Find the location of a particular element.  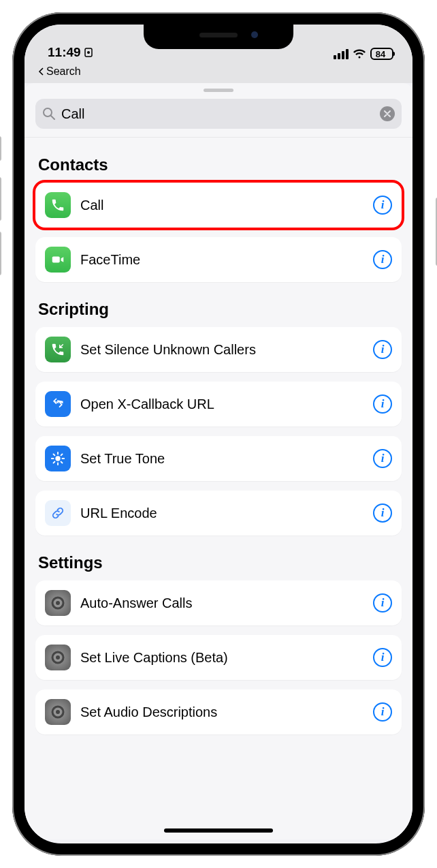

action-row-facetime: FaceTime i is located at coordinates (218, 260).